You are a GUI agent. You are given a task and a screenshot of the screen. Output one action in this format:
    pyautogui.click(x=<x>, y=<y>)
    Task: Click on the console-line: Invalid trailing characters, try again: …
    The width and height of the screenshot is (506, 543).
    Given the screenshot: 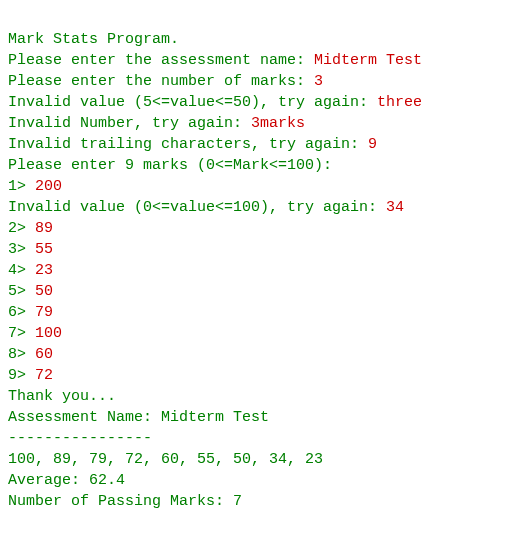 What is the action you would take?
    pyautogui.click(x=253, y=144)
    